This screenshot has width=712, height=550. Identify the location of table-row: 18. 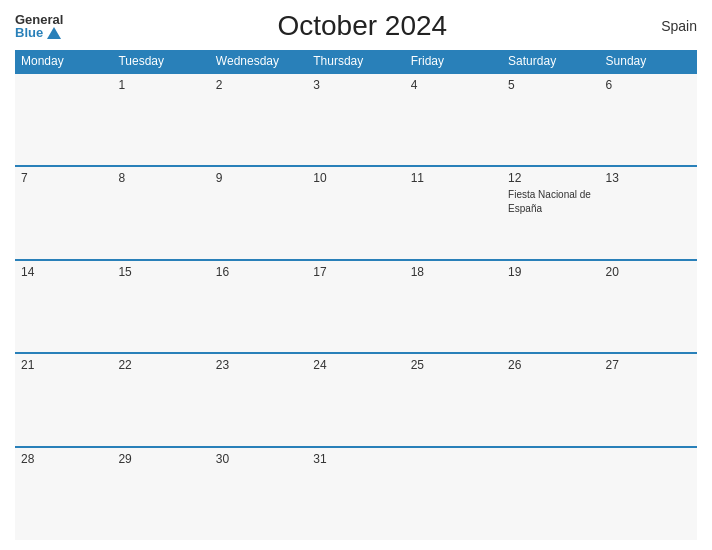
(454, 306).